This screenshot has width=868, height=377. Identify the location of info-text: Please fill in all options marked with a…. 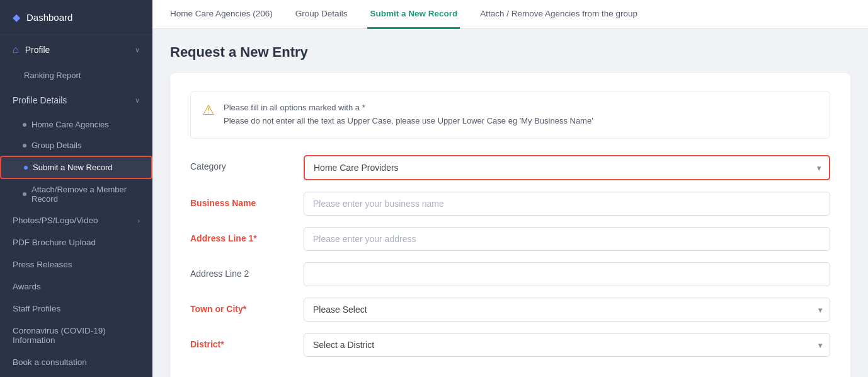
(408, 115).